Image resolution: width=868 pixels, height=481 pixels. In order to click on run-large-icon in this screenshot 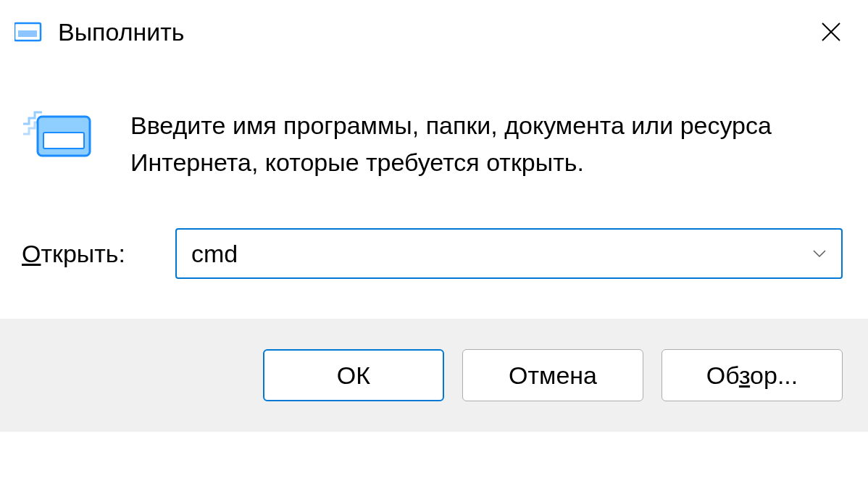, I will do `click(58, 136)`.